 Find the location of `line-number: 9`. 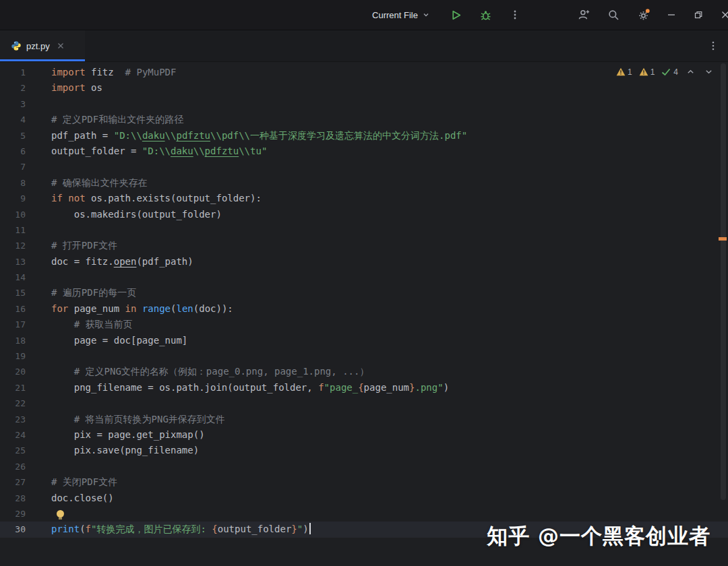

line-number: 9 is located at coordinates (13, 198).